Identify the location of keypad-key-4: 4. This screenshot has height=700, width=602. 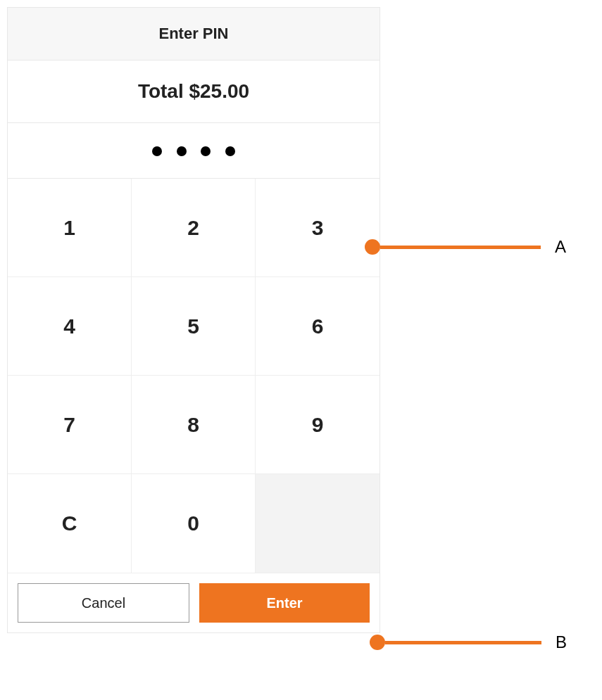
(70, 326).